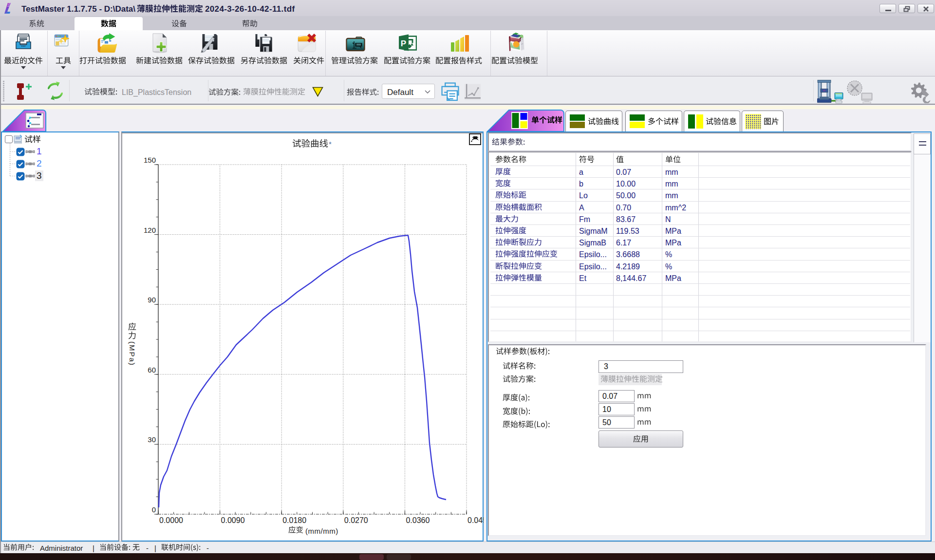 The width and height of the screenshot is (935, 560). I want to click on svg-text: 0.0270, so click(356, 520).